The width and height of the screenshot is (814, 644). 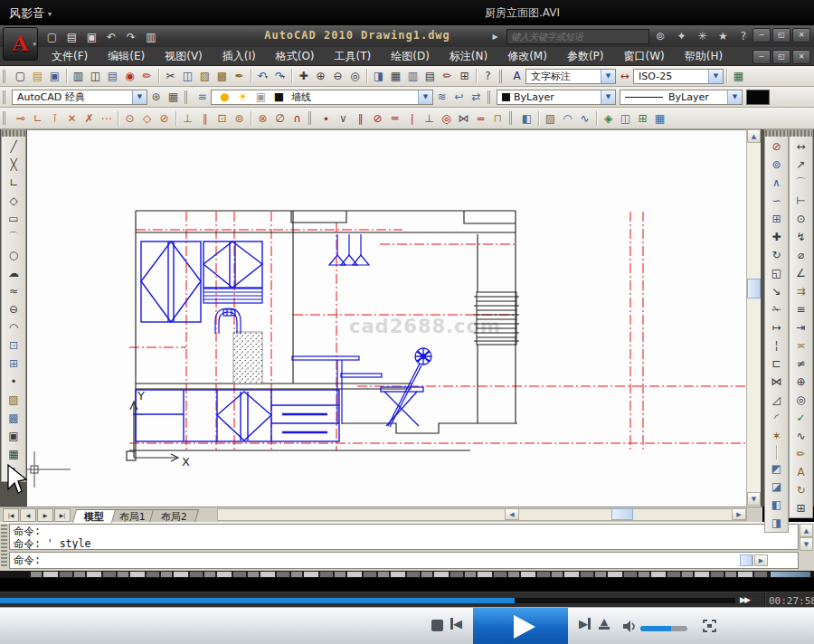 What do you see at coordinates (801, 309) in the screenshot?
I see `dim-baseline-button: ≡` at bounding box center [801, 309].